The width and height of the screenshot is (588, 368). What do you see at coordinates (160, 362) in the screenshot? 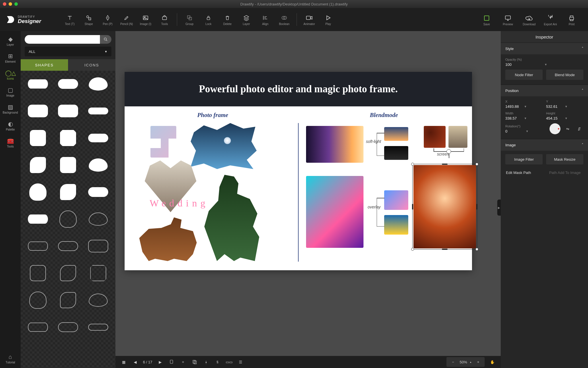
I see `next-page-button: ▶` at bounding box center [160, 362].